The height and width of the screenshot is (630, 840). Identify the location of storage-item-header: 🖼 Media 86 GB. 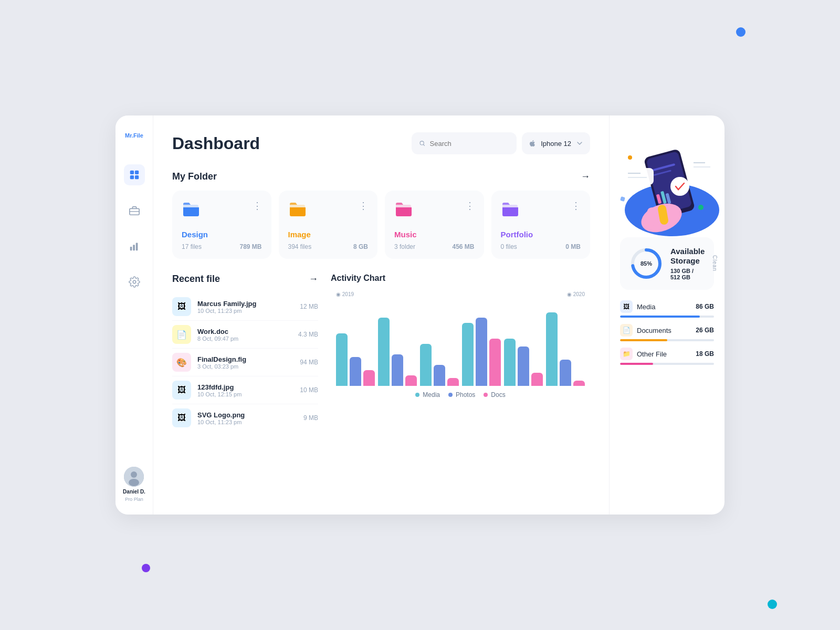
(667, 307).